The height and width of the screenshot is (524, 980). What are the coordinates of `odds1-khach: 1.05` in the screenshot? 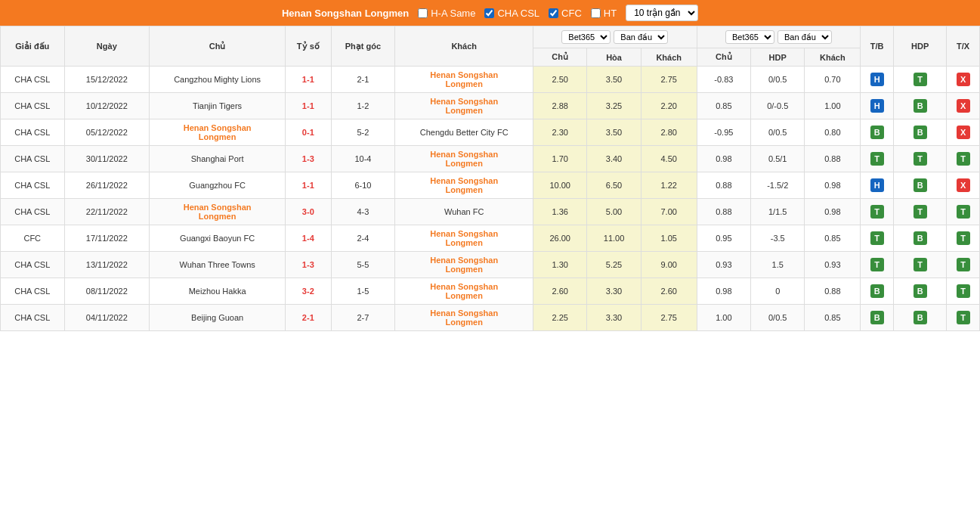 It's located at (669, 239).